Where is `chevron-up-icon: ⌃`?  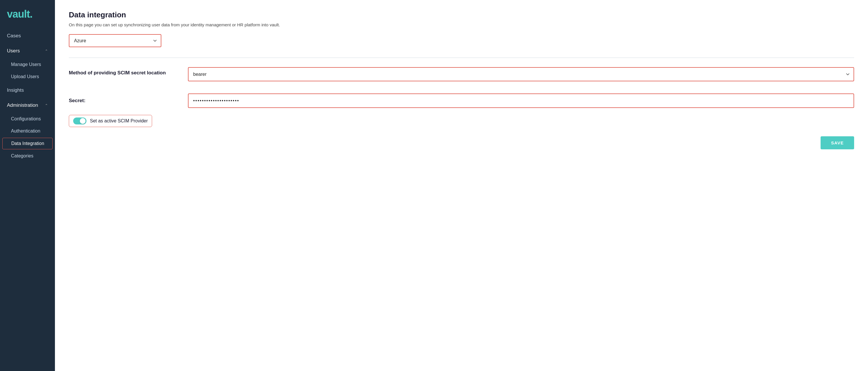
chevron-up-icon: ⌃ is located at coordinates (46, 51).